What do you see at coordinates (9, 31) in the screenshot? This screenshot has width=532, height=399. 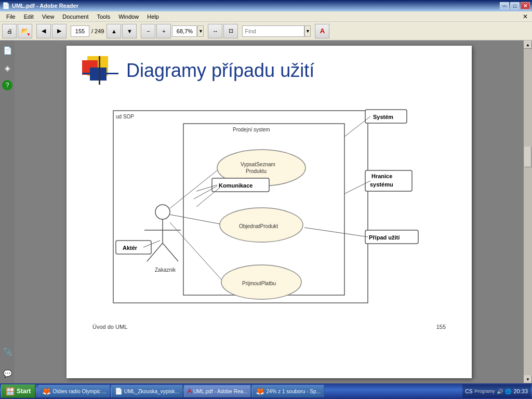 I see `print-button: 🖨` at bounding box center [9, 31].